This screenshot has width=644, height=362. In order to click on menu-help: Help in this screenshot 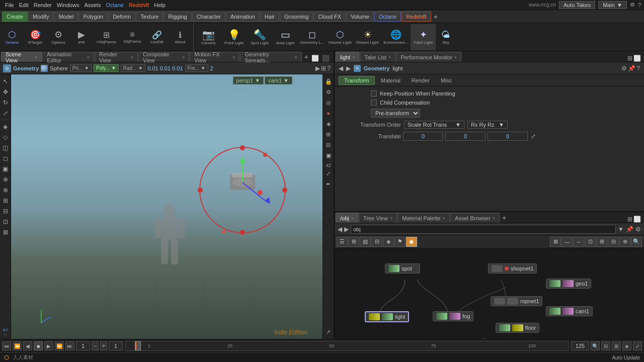, I will do `click(160, 5)`.